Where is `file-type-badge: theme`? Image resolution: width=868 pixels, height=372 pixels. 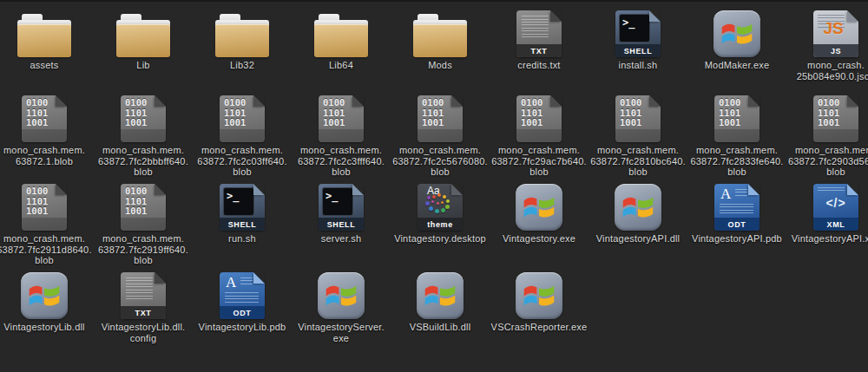 file-type-badge: theme is located at coordinates (440, 225).